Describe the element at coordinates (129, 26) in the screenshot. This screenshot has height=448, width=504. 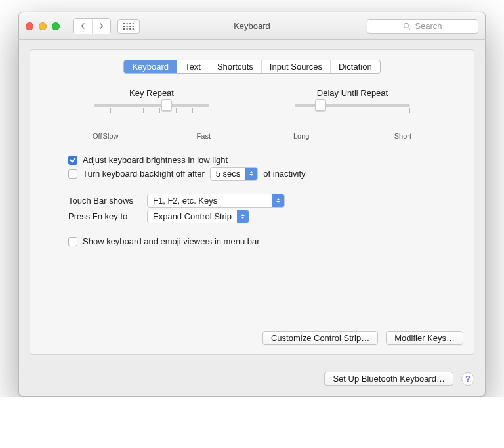
I see `show-all-button` at that location.